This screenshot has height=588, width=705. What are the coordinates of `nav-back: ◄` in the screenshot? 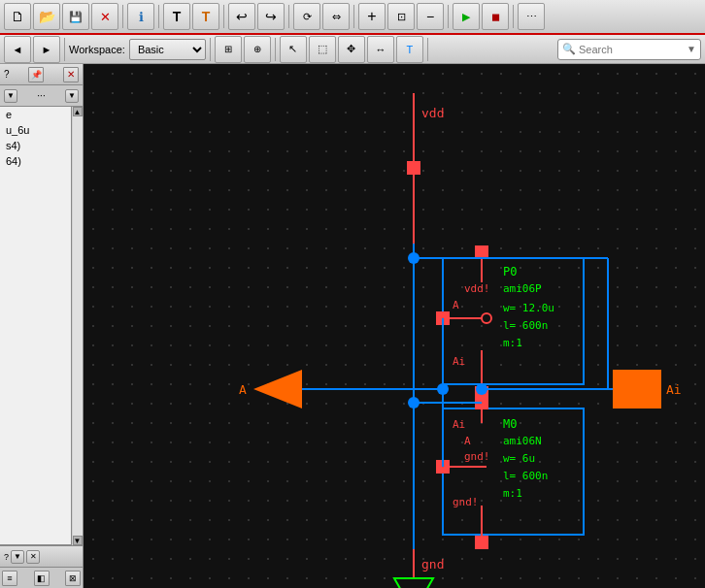 It's located at (17, 49).